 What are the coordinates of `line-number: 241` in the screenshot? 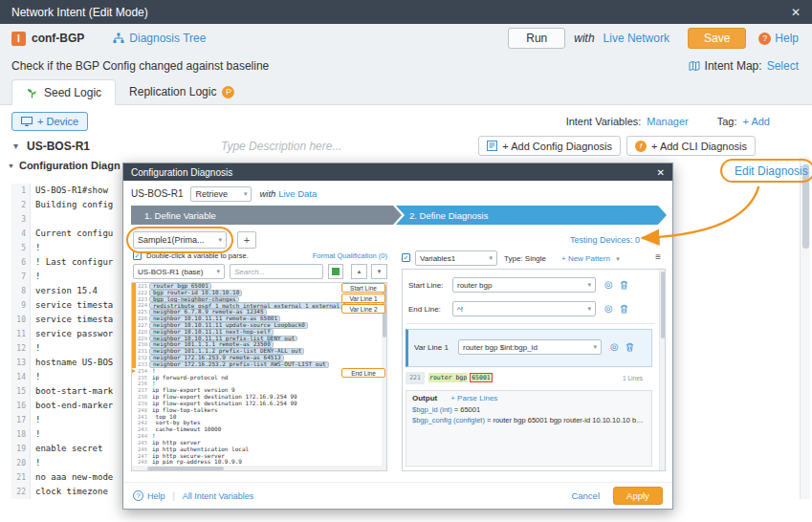 It's located at (143, 417).